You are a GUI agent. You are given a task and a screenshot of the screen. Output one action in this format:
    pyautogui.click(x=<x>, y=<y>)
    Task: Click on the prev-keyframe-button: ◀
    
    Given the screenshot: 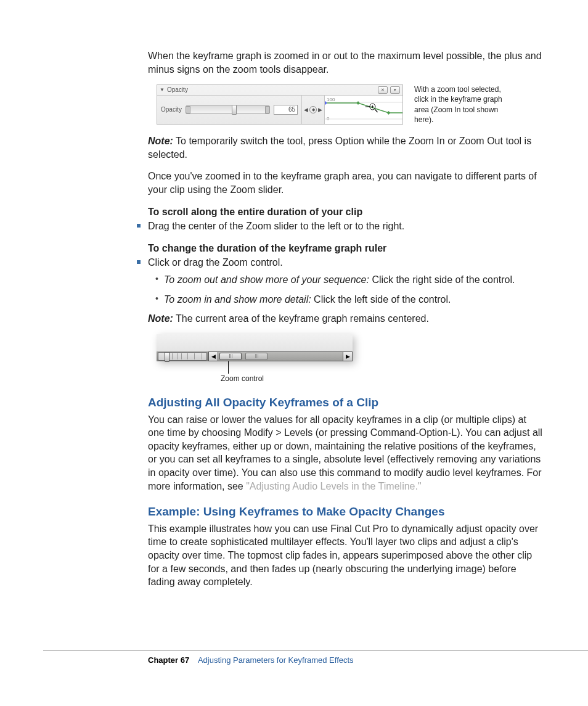 What is the action you would take?
    pyautogui.click(x=306, y=110)
    